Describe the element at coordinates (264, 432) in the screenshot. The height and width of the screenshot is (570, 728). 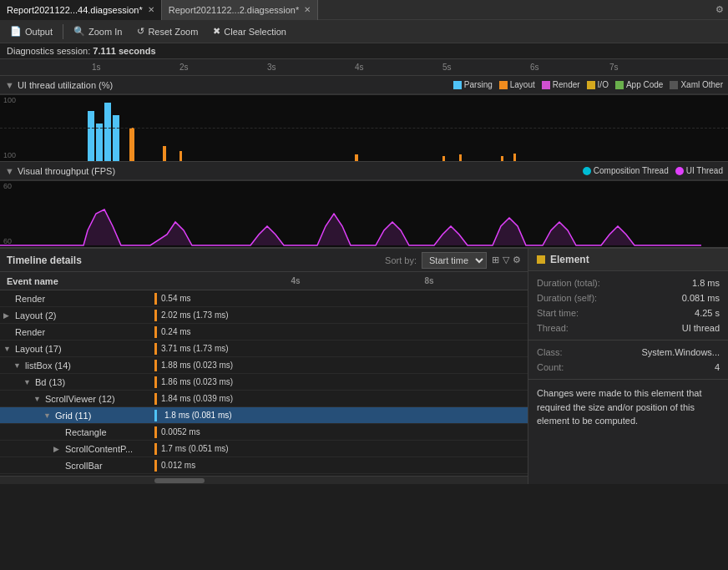
I see `table-row: Rectangle 0.0052 ms` at that location.